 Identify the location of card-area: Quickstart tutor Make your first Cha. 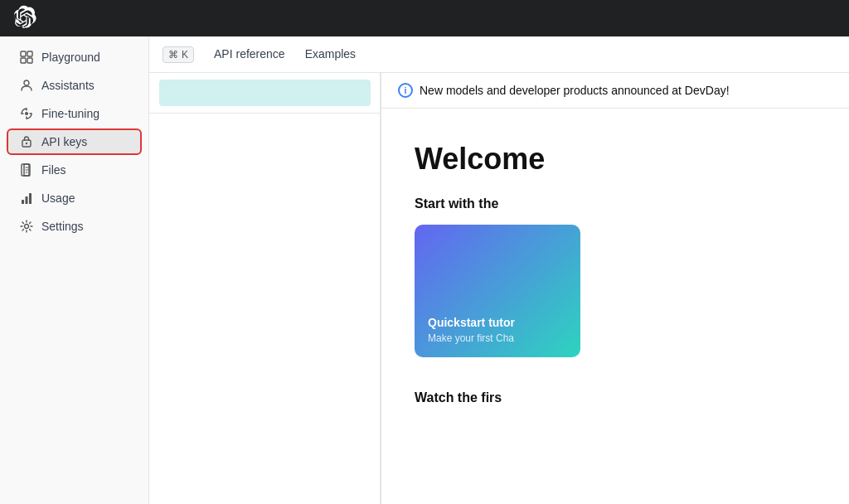
(615, 291).